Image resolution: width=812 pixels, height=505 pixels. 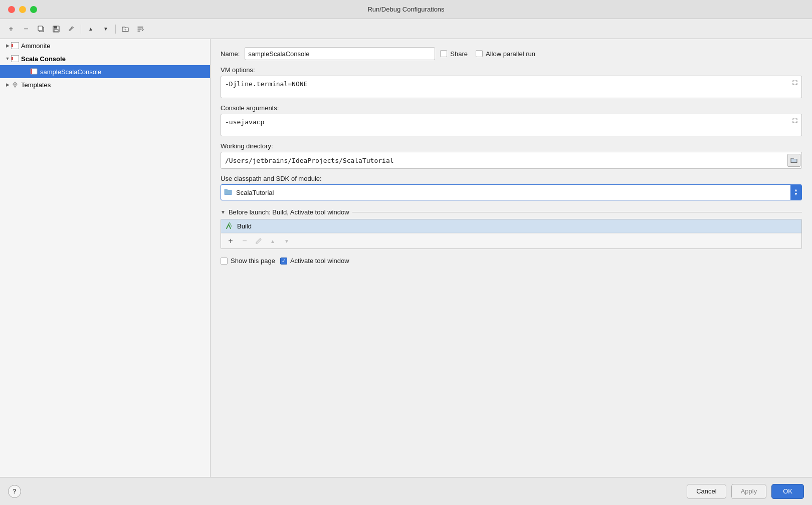 I want to click on module-icon, so click(x=228, y=192).